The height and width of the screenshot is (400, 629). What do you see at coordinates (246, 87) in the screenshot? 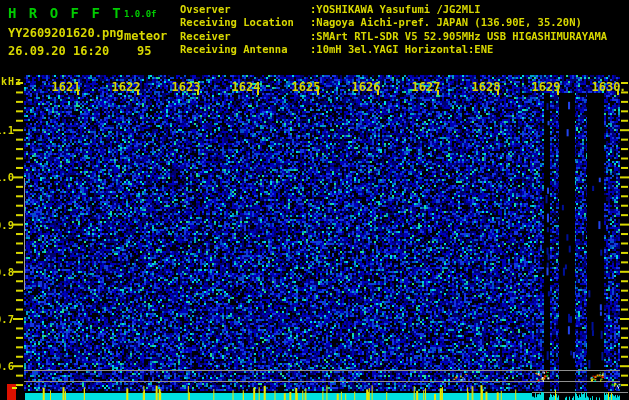
I see `x-axis-tick-label: 1624` at bounding box center [246, 87].